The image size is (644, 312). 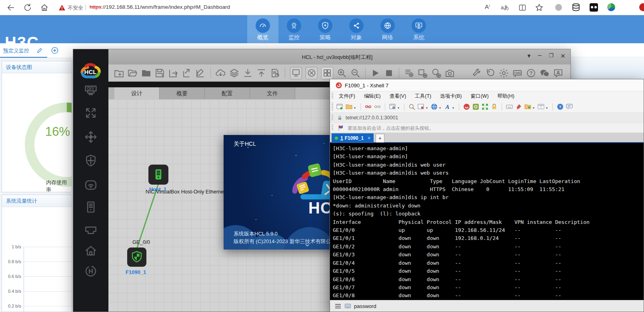 I want to click on zoom-in-icon, so click(x=342, y=73).